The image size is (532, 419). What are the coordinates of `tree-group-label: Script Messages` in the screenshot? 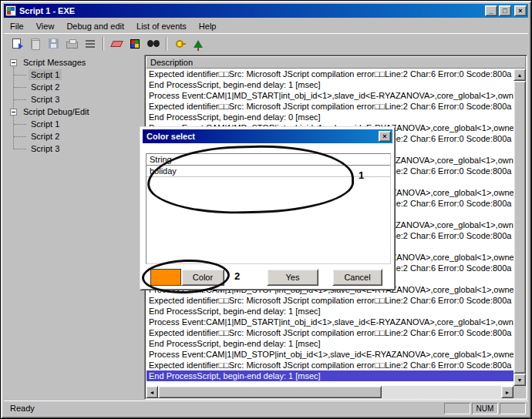 It's located at (54, 62).